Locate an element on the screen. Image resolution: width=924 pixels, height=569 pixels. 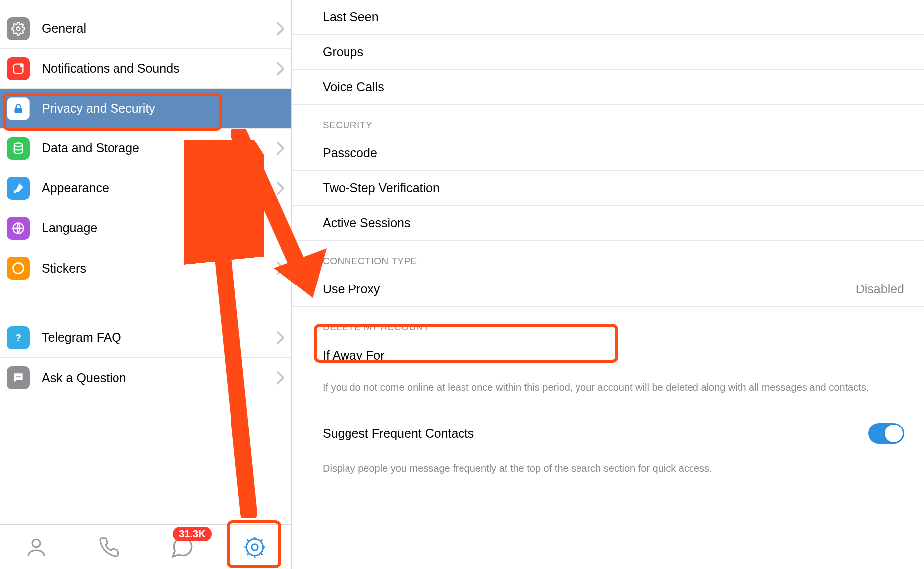
delete-account-note: If you do not come online at least once … is located at coordinates (608, 384).